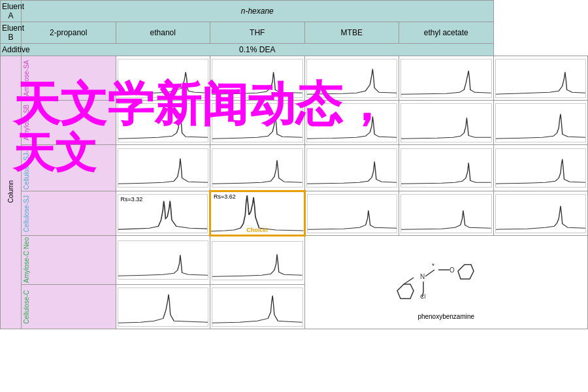 This screenshot has height=392, width=588. I want to click on additive-label-cell: Additive, so click(11, 50).